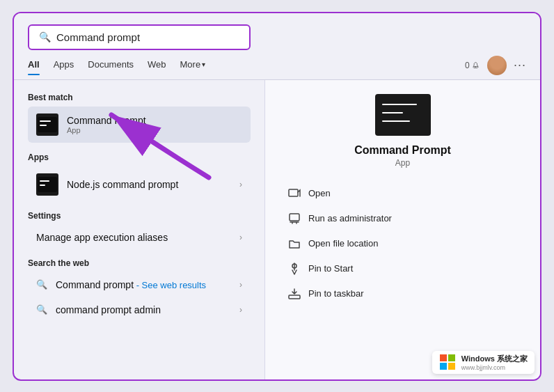  I want to click on result-item-web-cmd: 🔍 Command prompt - See web results ›, so click(139, 285).